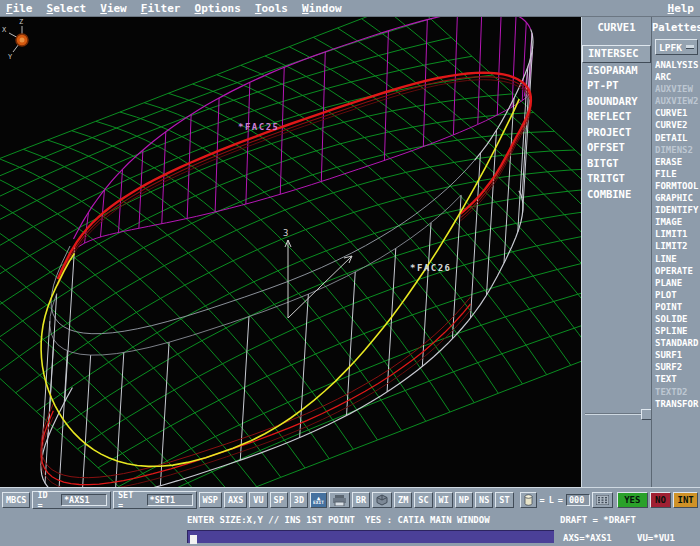 The height and width of the screenshot is (546, 700). I want to click on function-project: PROJECT, so click(616, 133).